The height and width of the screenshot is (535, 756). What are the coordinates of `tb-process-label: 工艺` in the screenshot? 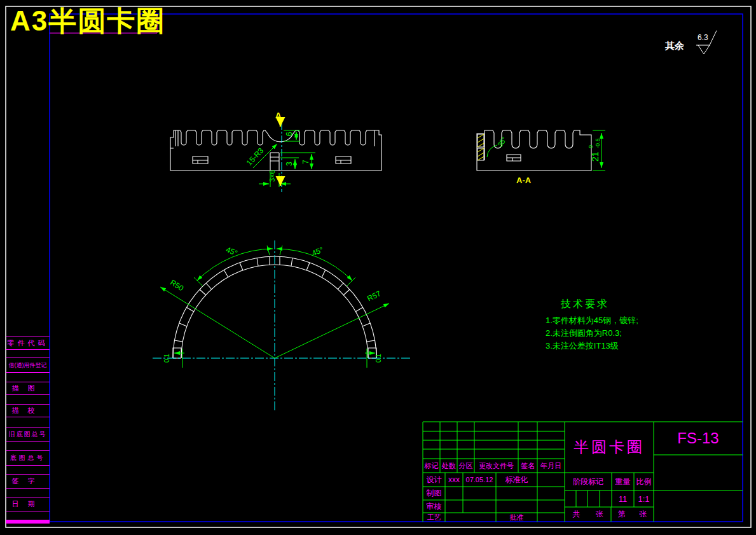 It's located at (434, 517).